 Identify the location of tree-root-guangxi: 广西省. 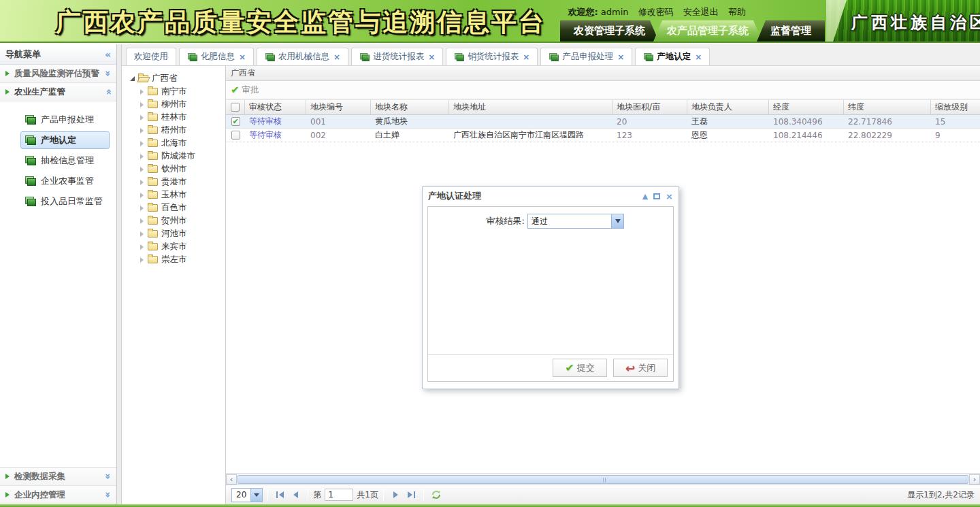
(176, 79).